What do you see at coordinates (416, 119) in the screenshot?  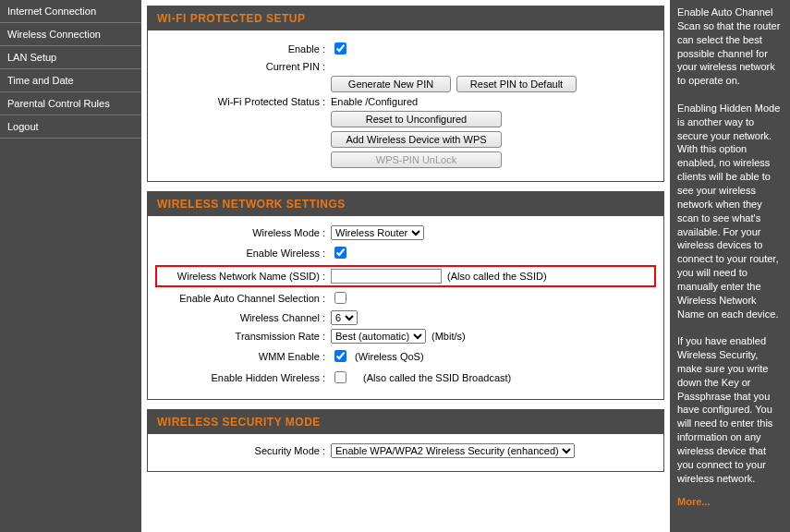 I see `reset-unconfigured-button: Reset to Unconfigured` at bounding box center [416, 119].